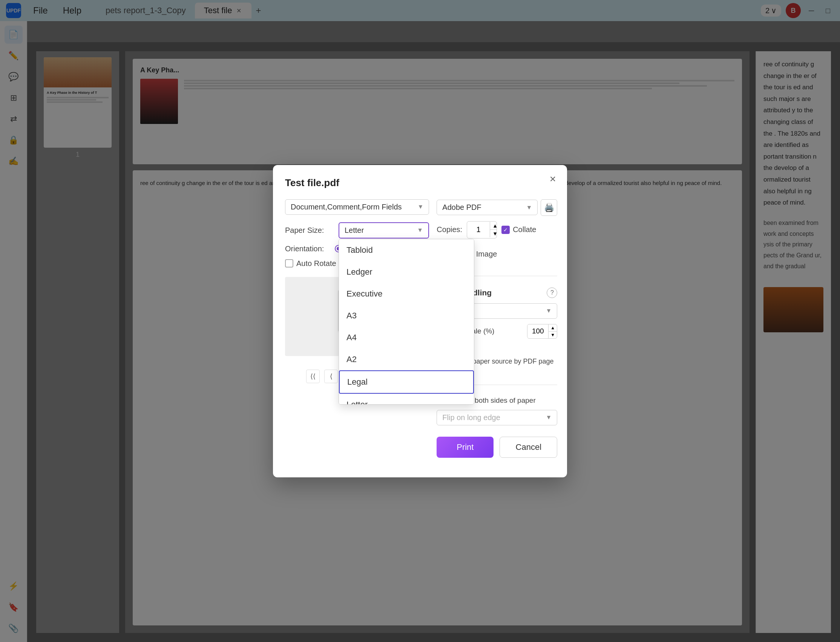 The height and width of the screenshot is (642, 840). I want to click on paper-option-ledger: Ledger, so click(406, 272).